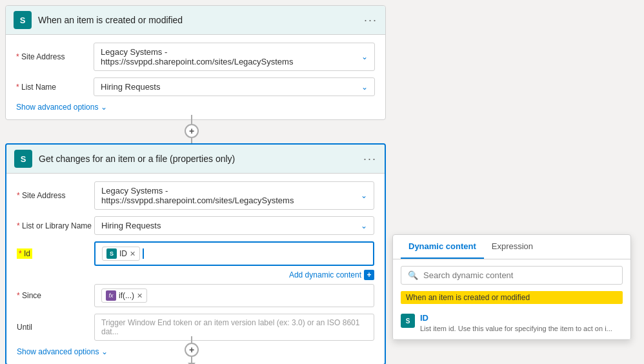 The height and width of the screenshot is (364, 644). Describe the element at coordinates (512, 298) in the screenshot. I see `section-label-trigger: When an item is created or modified` at that location.